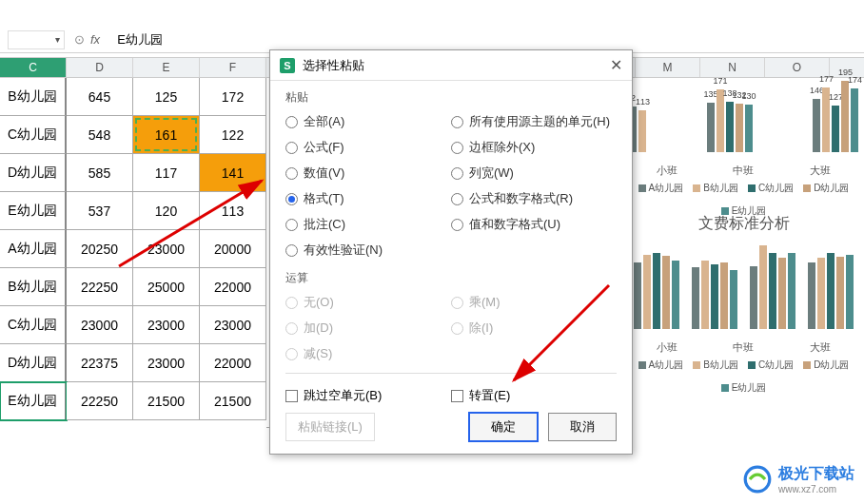  What do you see at coordinates (287, 66) in the screenshot?
I see `app-icon: S` at bounding box center [287, 66].